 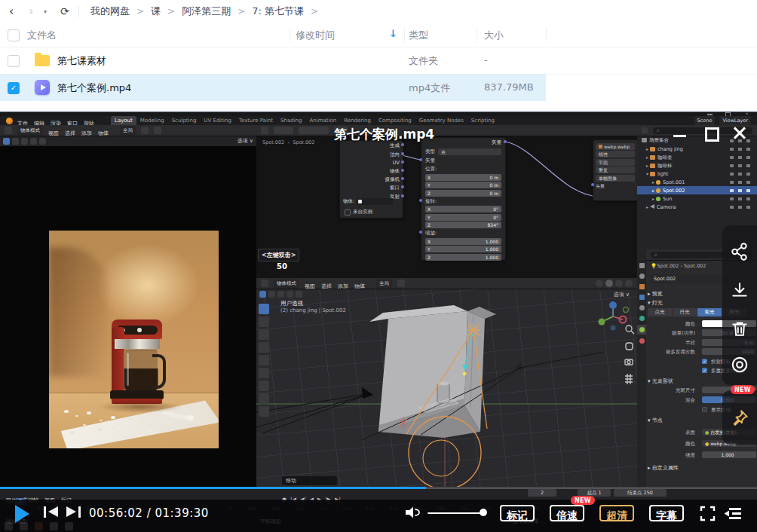 I want to click on maximize-button, so click(x=712, y=134).